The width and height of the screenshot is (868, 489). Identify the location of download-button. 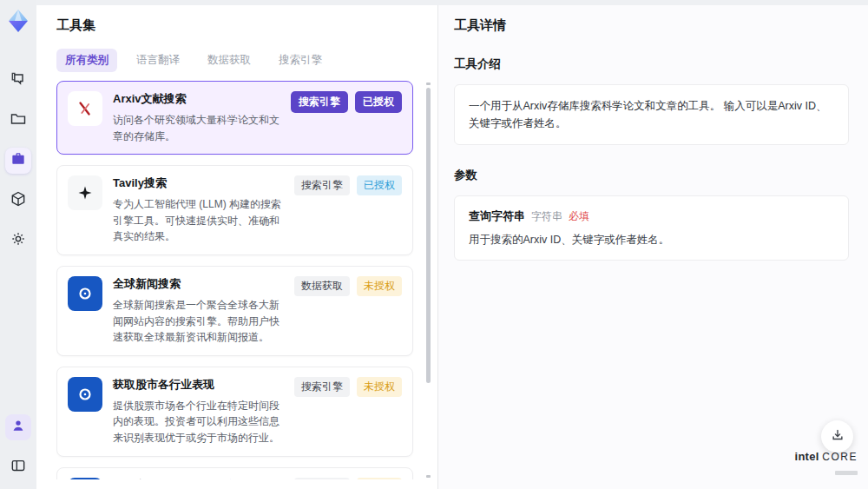
(837, 436).